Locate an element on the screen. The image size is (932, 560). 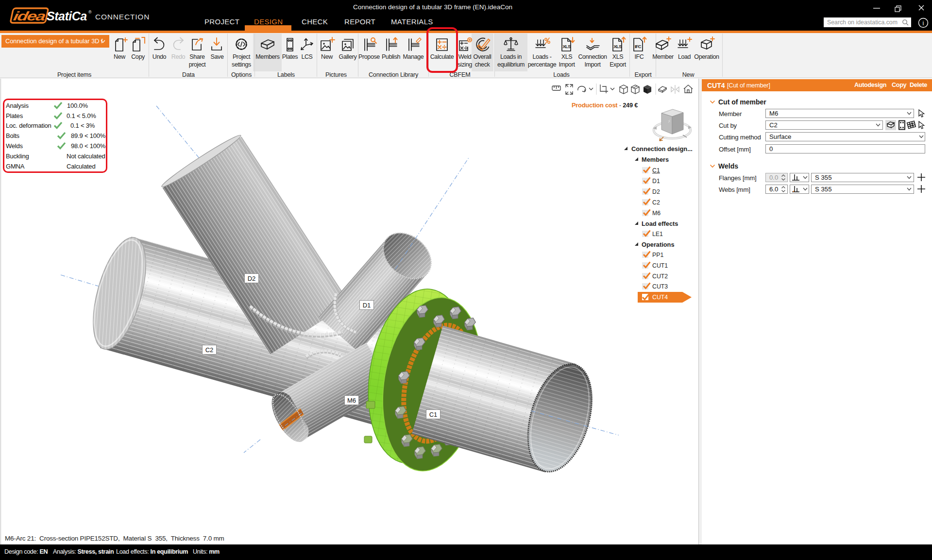
svg-text: D1 is located at coordinates (367, 305).